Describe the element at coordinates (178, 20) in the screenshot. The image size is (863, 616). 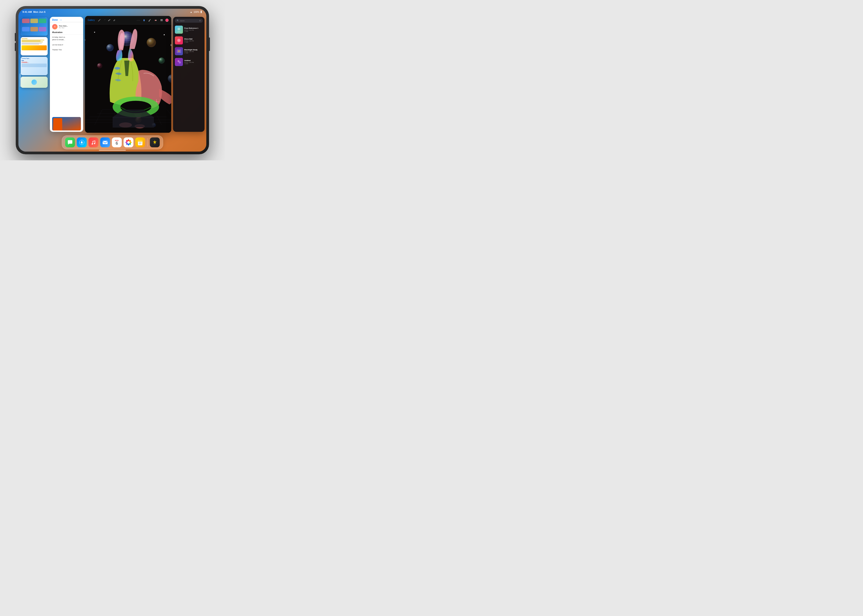
I see `search-icon: 🔍` at that location.